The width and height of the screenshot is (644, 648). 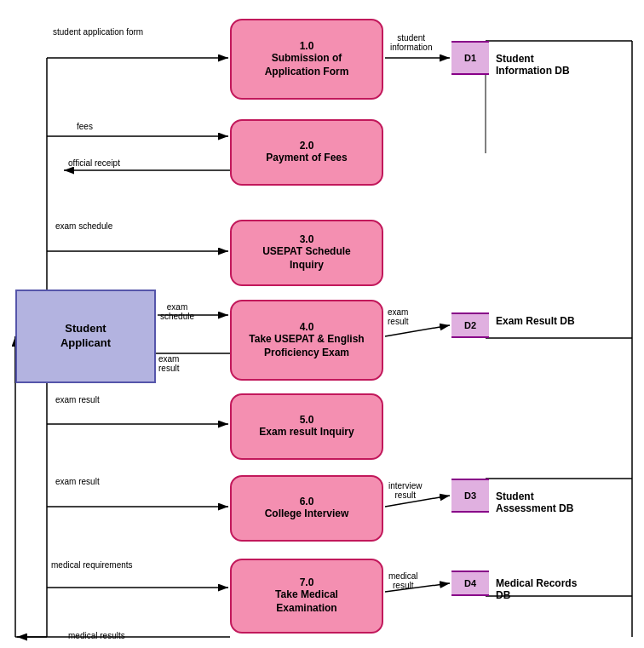 What do you see at coordinates (535, 321) in the screenshot?
I see `d2-label: Exam Result DB` at bounding box center [535, 321].